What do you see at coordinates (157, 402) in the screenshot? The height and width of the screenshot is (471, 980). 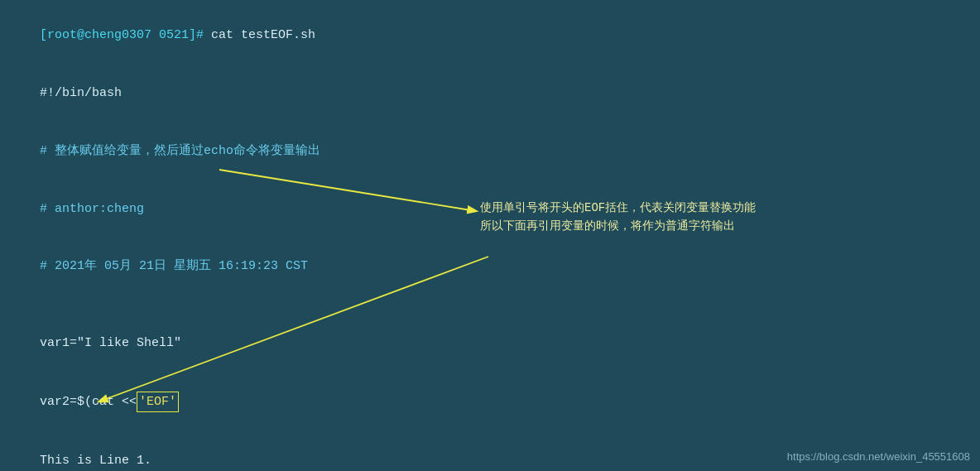 I see `eof-highlight: 'EOF'` at bounding box center [157, 402].